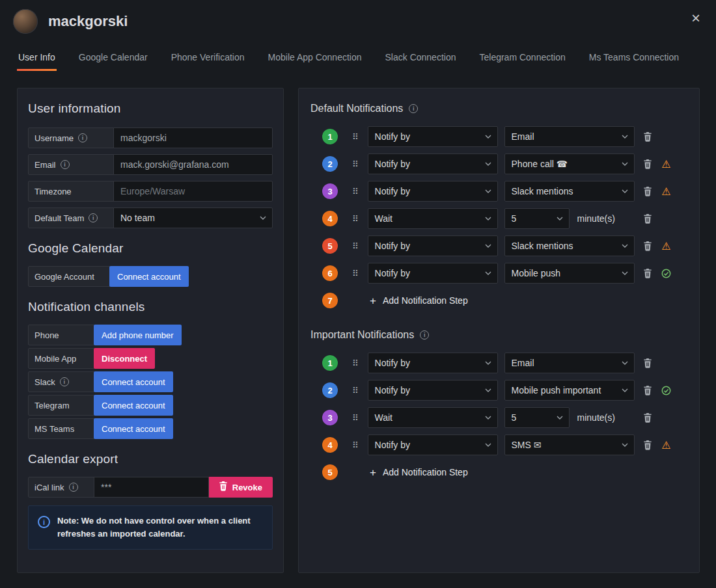  What do you see at coordinates (133, 405) in the screenshot?
I see `telegram-action-button: Connect account` at bounding box center [133, 405].